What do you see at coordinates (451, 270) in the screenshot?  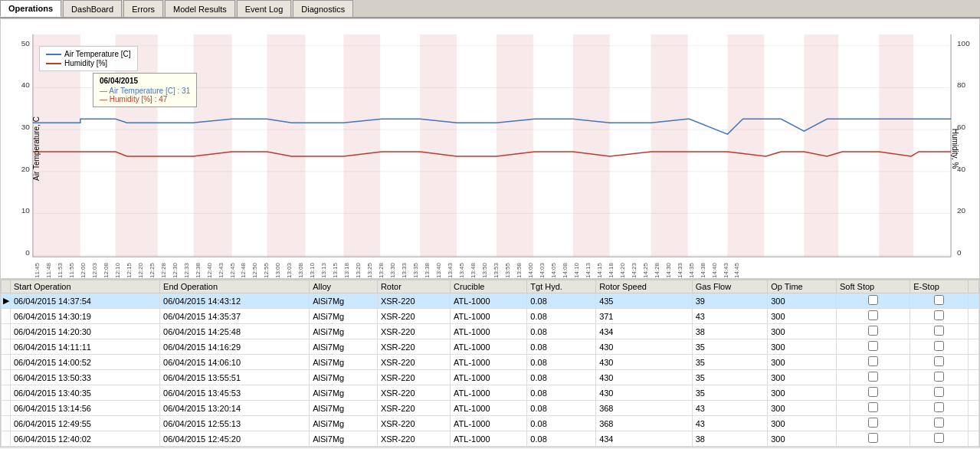 I see `svg-text: 13:43` at bounding box center [451, 270].